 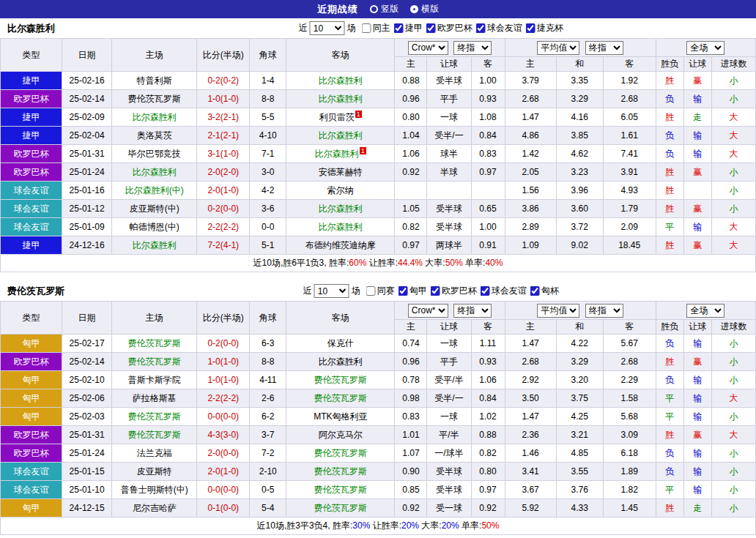 I want to click on filter-checkbox-捷甲: 捷甲, so click(x=409, y=28).